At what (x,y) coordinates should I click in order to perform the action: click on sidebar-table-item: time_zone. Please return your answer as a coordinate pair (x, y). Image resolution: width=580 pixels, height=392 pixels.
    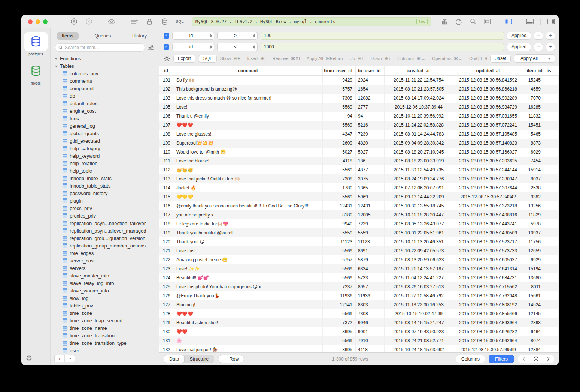
    Looking at the image, I should click on (106, 313).